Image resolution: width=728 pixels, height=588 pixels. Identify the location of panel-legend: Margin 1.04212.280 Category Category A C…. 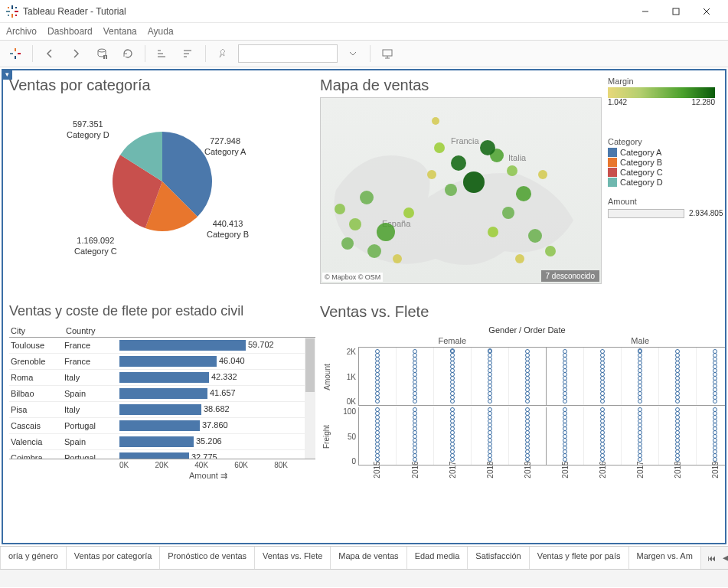
(668, 188).